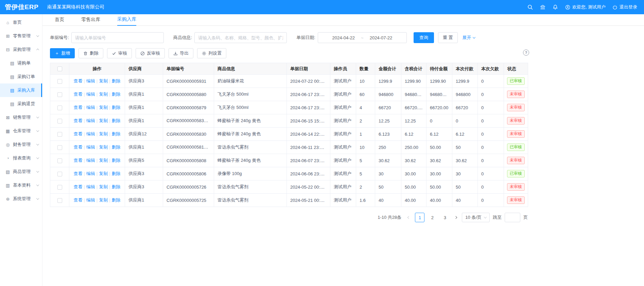  What do you see at coordinates (212, 53) in the screenshot?
I see `column-settings-button: 列设置` at bounding box center [212, 53].